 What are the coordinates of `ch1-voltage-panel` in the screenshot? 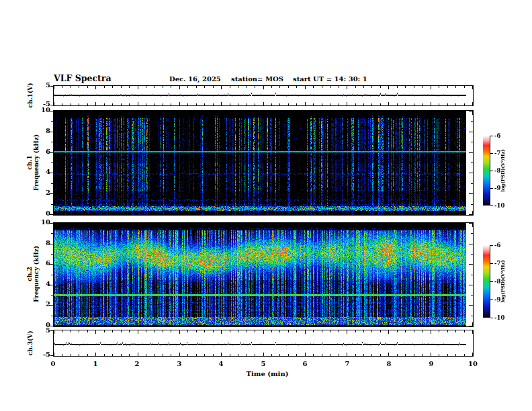 It's located at (263, 95).